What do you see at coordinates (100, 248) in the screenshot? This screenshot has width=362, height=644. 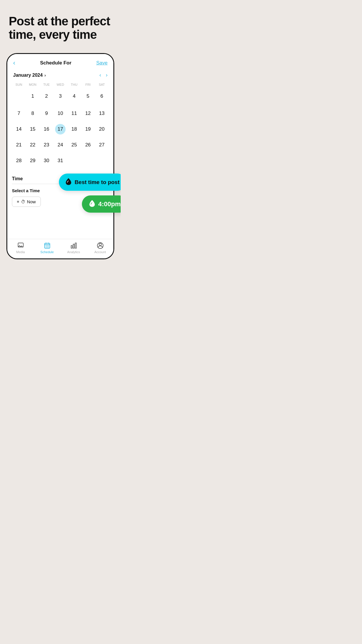 I see `nav-item-account: Account` at bounding box center [100, 248].